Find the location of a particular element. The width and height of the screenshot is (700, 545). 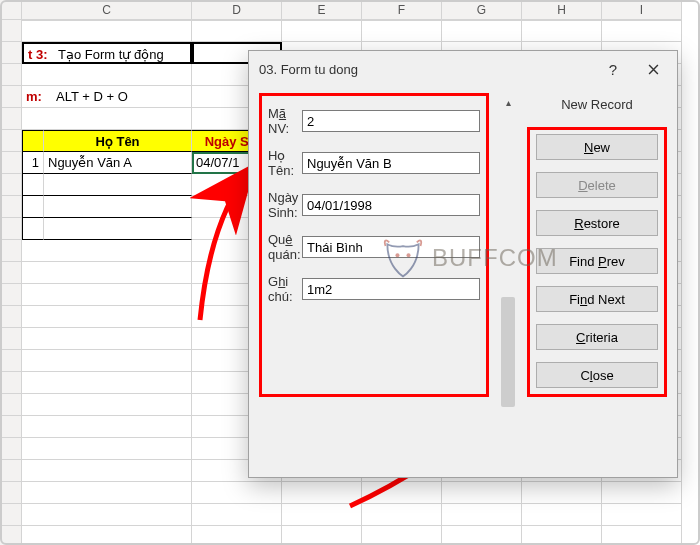

input-ma-nv is located at coordinates (391, 121).